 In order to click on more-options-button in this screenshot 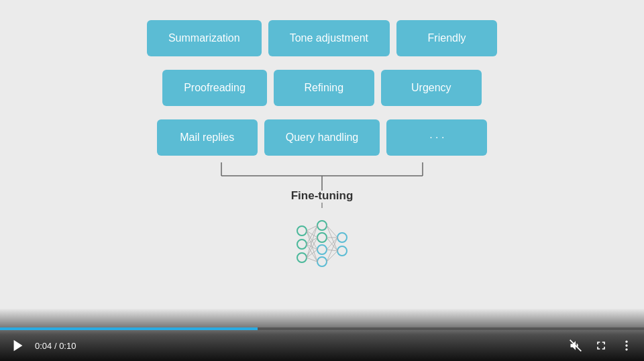, I will do `click(627, 346)`.